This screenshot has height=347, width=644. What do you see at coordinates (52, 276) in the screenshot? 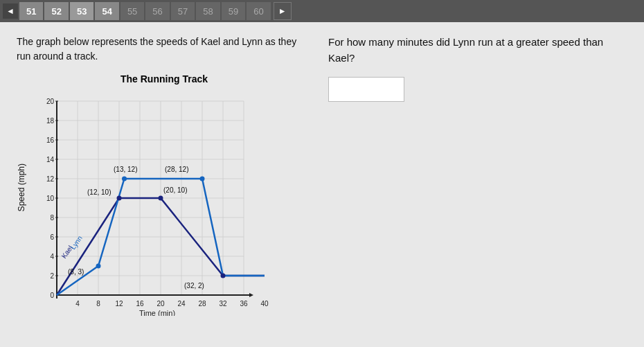
I see `svg-text: 2` at bounding box center [52, 276].